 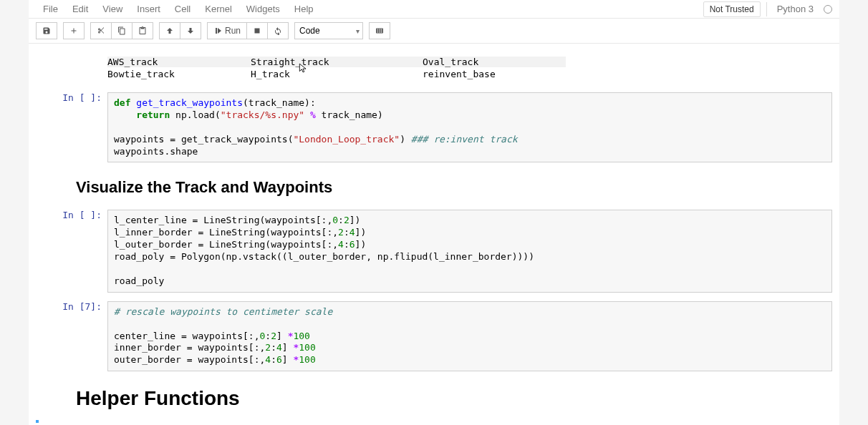 What do you see at coordinates (434, 9) in the screenshot?
I see `menu-bar: File Edit View Insert Cell Kernel Widget…` at bounding box center [434, 9].